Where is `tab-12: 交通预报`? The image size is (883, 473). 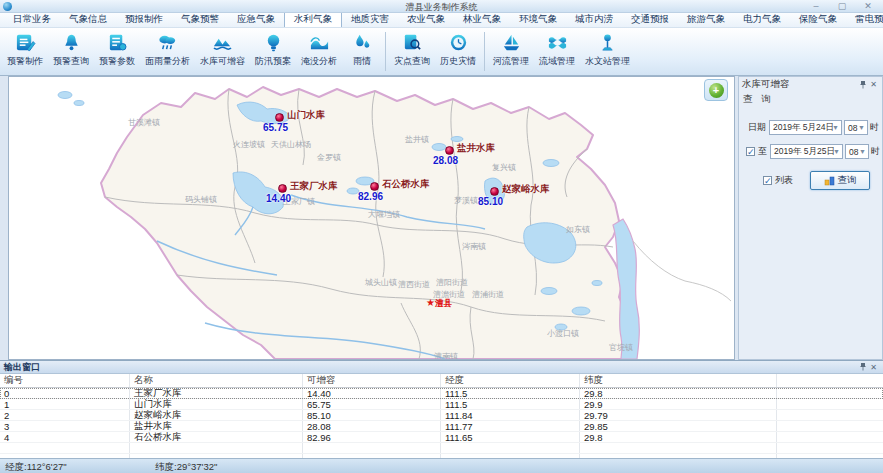
tab-12: 交通预报 is located at coordinates (650, 20).